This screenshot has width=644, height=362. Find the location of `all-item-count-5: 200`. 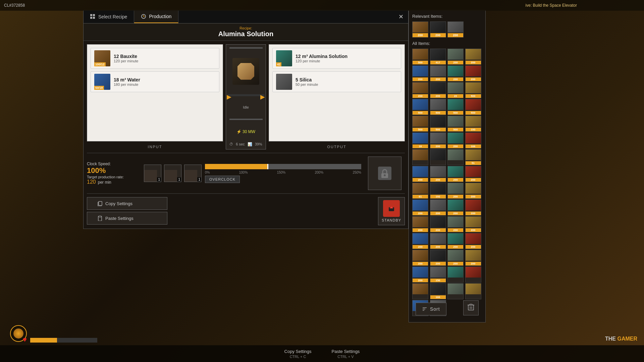

all-item-count-5: 200 is located at coordinates (438, 79).